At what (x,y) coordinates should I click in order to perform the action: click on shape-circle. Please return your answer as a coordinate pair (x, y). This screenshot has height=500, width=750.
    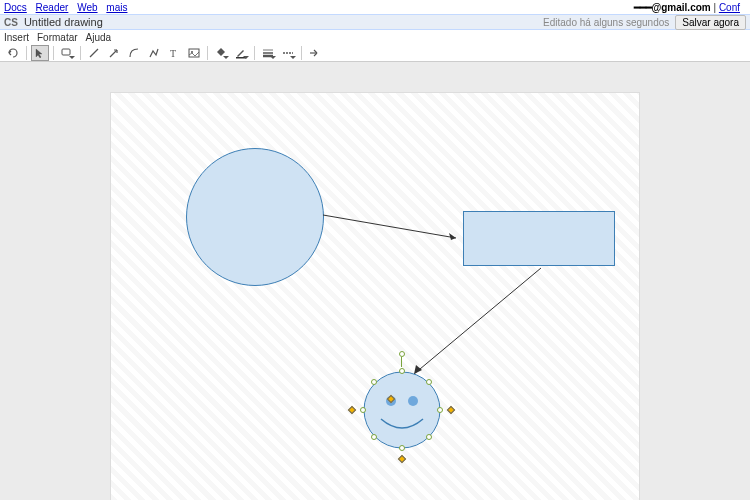
    Looking at the image, I should click on (255, 217).